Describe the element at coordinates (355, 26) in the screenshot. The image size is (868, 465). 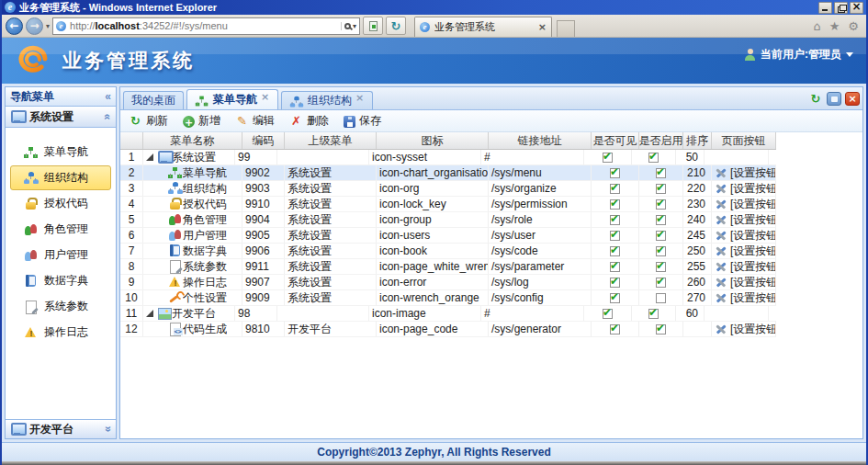
I see `search-dropdown-icon: ▾` at that location.